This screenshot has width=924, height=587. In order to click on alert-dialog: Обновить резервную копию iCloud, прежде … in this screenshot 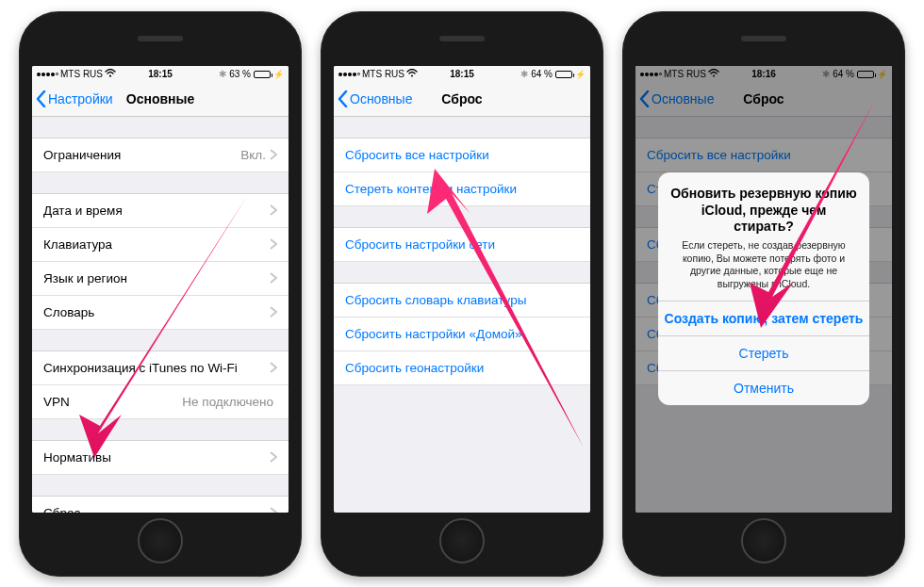, I will do `click(764, 288)`.